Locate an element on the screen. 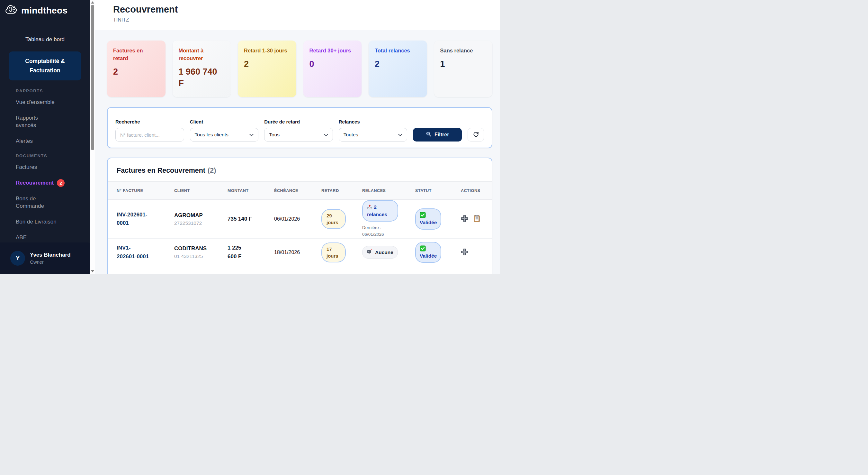  sidebar-item-vue-densemble: Vue d'ensemble is located at coordinates (37, 102).